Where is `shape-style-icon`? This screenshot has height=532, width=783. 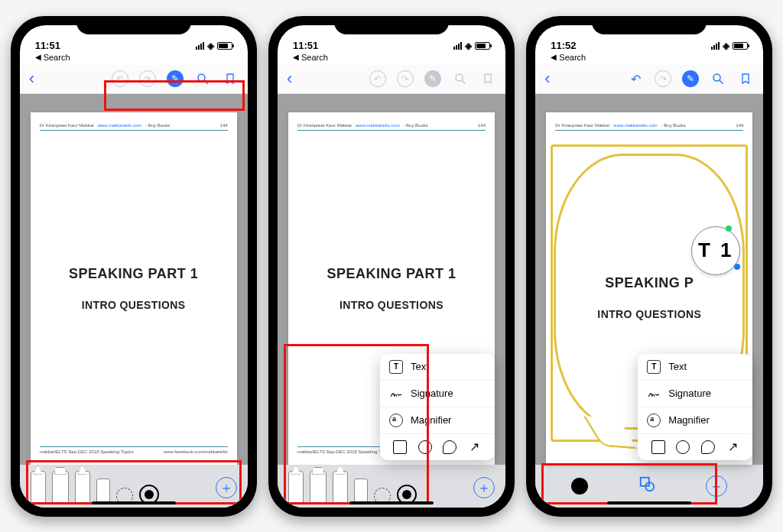 shape-style-icon is located at coordinates (647, 486).